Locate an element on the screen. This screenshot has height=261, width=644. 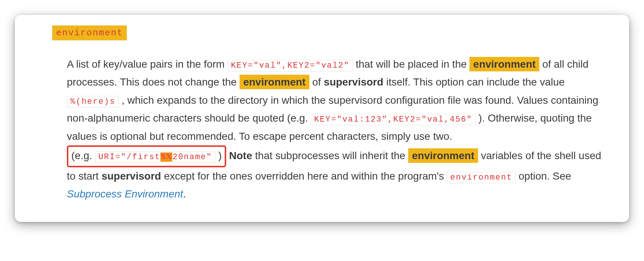
code-literal-environment-option: environment is located at coordinates (481, 178).